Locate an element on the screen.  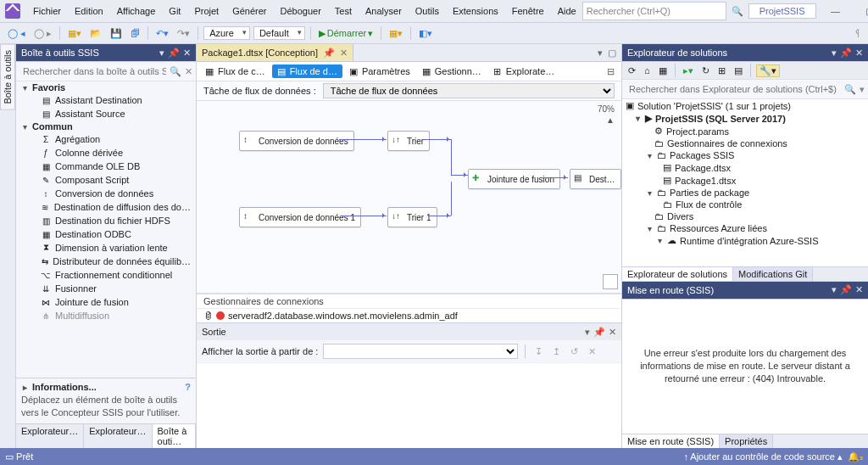
task-dropdown: Tâche de flux de données is located at coordinates (469, 91).